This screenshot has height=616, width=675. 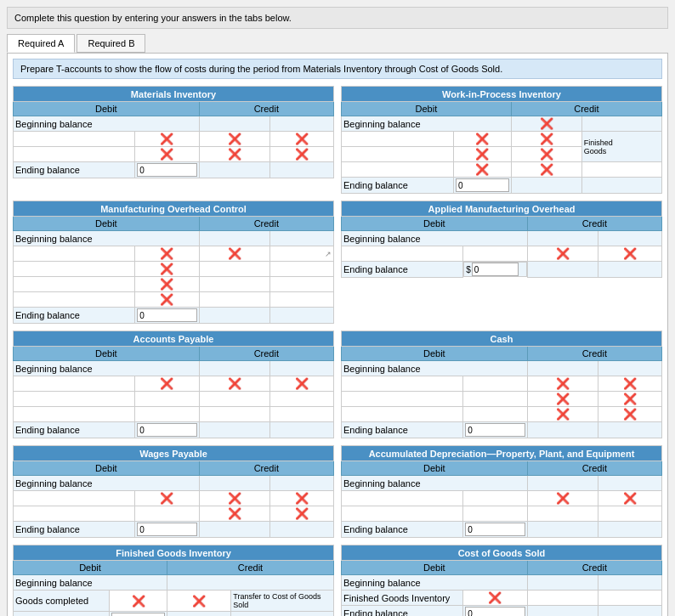 I want to click on wip-ending-balance-input, so click(x=483, y=185).